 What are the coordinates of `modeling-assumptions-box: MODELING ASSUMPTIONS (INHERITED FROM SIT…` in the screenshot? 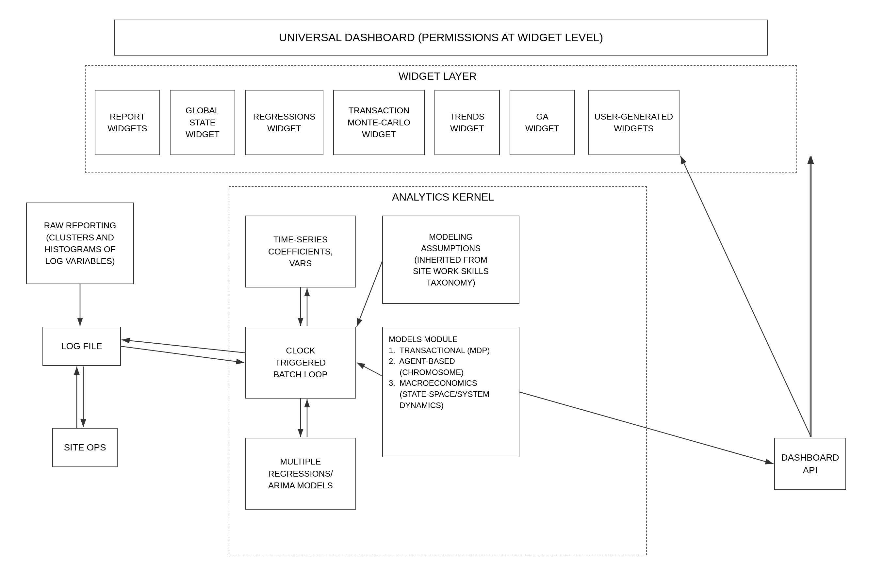 It's located at (451, 260).